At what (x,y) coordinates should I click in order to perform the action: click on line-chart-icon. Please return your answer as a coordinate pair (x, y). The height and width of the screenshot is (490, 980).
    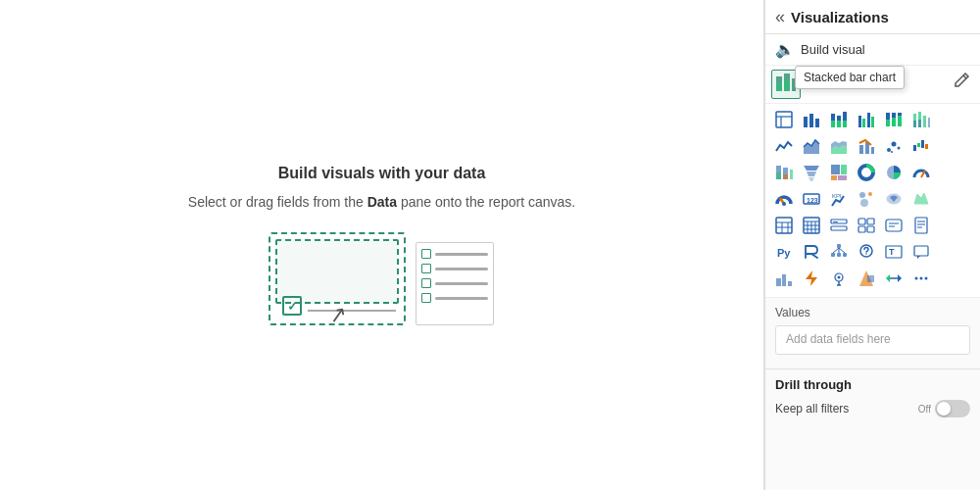
    Looking at the image, I should click on (784, 146).